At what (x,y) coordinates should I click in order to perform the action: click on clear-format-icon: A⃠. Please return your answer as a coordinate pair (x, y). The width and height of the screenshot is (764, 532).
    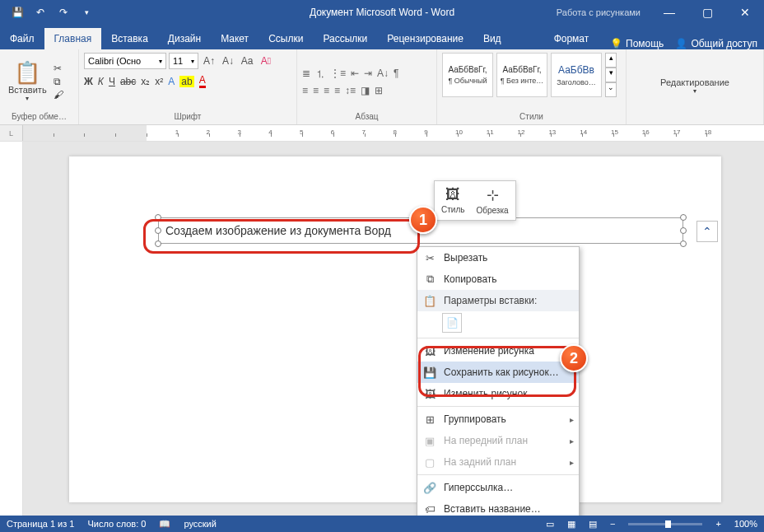
    Looking at the image, I should click on (266, 61).